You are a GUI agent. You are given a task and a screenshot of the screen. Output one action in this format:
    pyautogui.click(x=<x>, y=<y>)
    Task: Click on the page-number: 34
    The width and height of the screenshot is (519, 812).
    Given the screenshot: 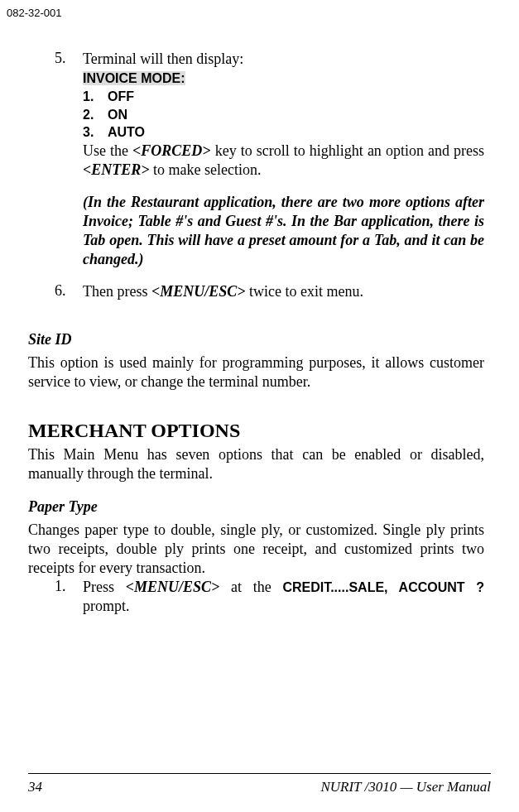 What is the action you would take?
    pyautogui.click(x=35, y=787)
    